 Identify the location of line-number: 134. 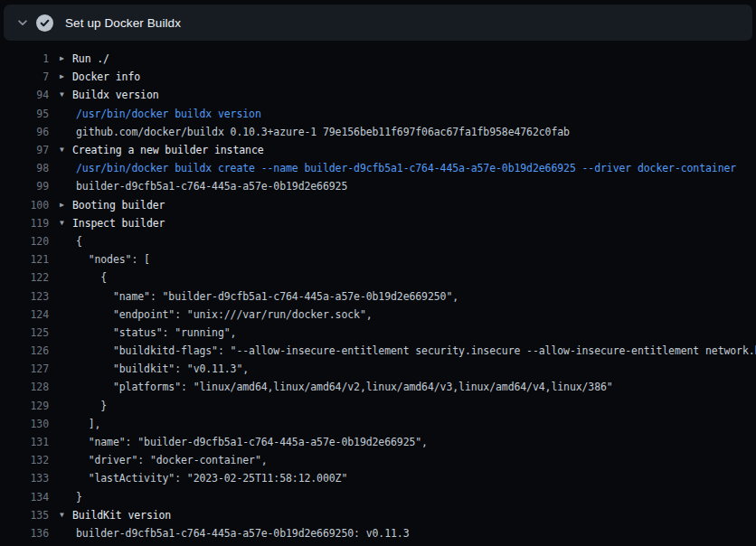
(24, 497).